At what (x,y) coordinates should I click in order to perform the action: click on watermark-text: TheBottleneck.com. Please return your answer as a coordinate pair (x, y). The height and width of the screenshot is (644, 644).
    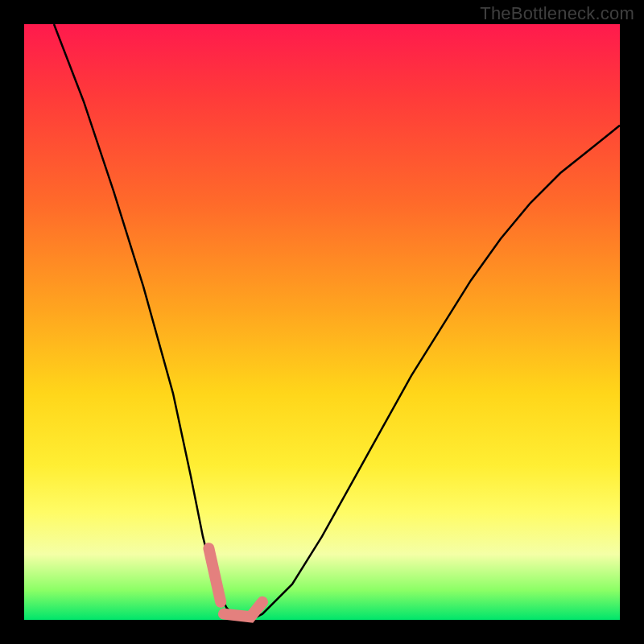
    Looking at the image, I should click on (557, 14).